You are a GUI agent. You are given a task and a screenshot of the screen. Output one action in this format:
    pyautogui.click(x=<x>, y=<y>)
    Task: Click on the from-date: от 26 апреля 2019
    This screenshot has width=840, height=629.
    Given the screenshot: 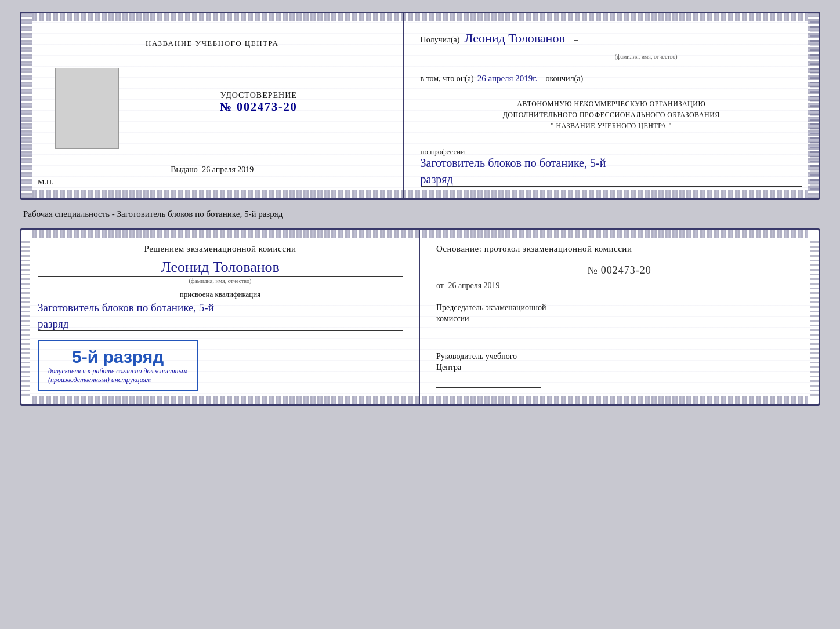 What is the action you would take?
    pyautogui.click(x=620, y=286)
    